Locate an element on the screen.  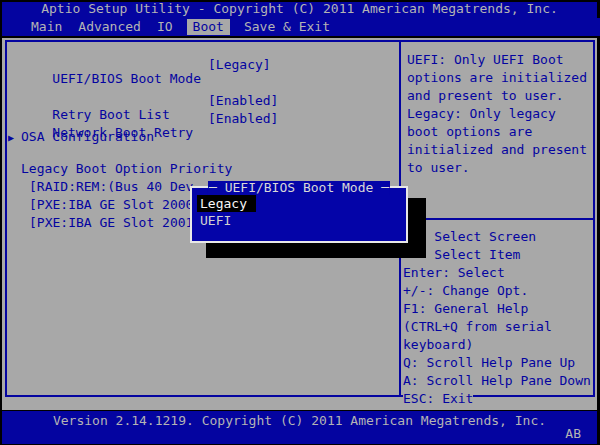
key-hint: keyboard) is located at coordinates (497, 347).